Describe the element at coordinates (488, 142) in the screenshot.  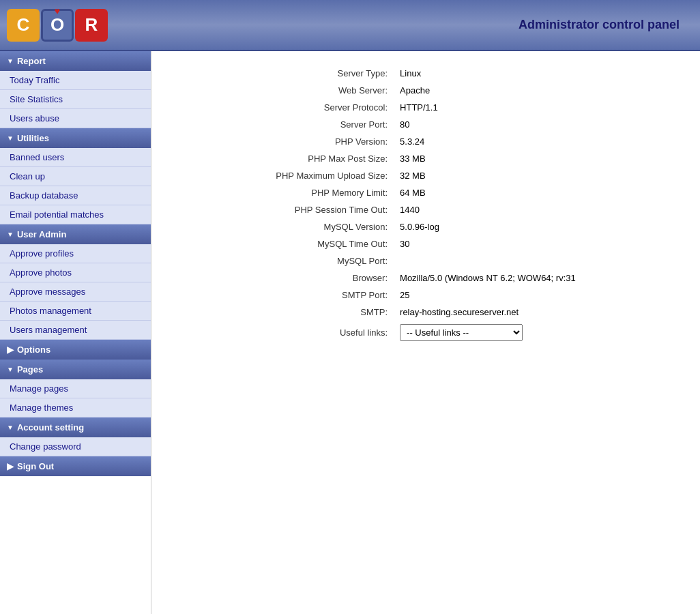
I see `server-info-value: 5.3.24` at that location.